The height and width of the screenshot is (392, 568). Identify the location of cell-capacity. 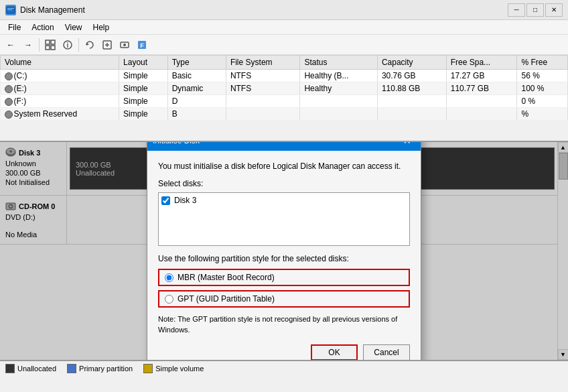
(411, 114).